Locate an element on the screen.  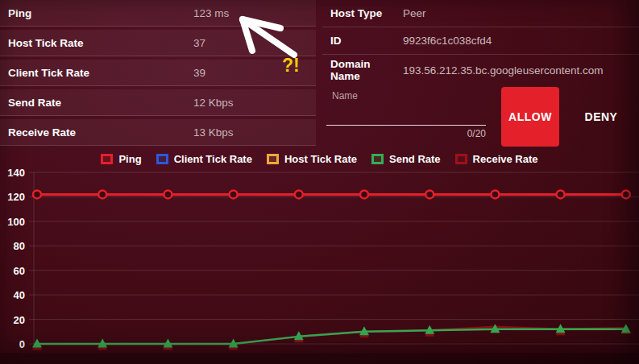
stats-row: Host Tick Rate37 is located at coordinates (158, 43).